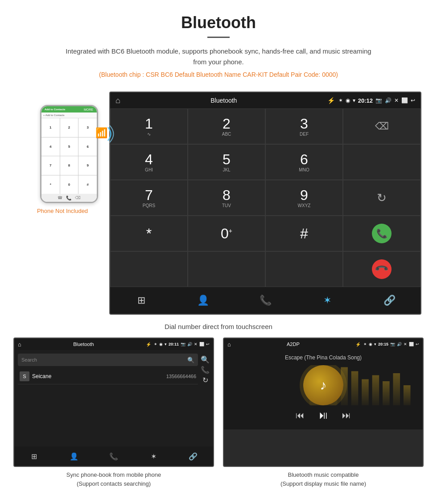  Describe the element at coordinates (304, 162) in the screenshot. I see `dial-key-6: 6 MNO` at that location.